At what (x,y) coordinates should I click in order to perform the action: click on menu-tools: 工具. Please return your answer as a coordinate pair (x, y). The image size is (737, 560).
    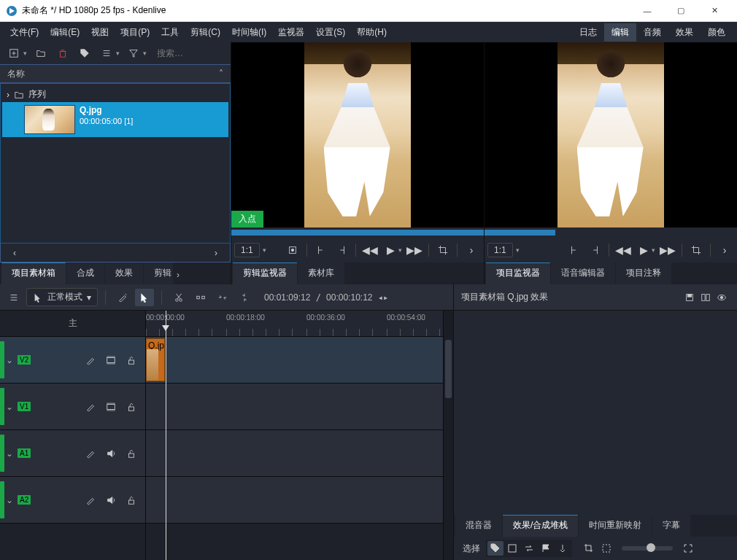
    Looking at the image, I should click on (170, 32).